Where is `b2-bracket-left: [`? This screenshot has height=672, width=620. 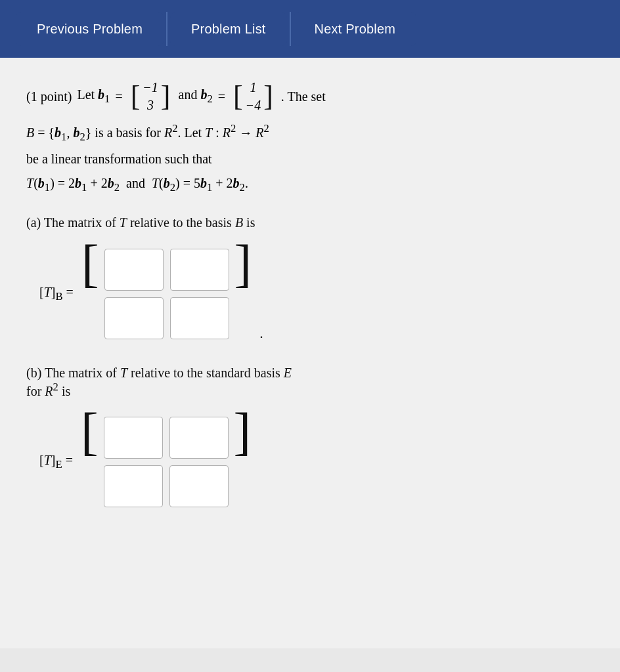 b2-bracket-left: [ is located at coordinates (238, 96).